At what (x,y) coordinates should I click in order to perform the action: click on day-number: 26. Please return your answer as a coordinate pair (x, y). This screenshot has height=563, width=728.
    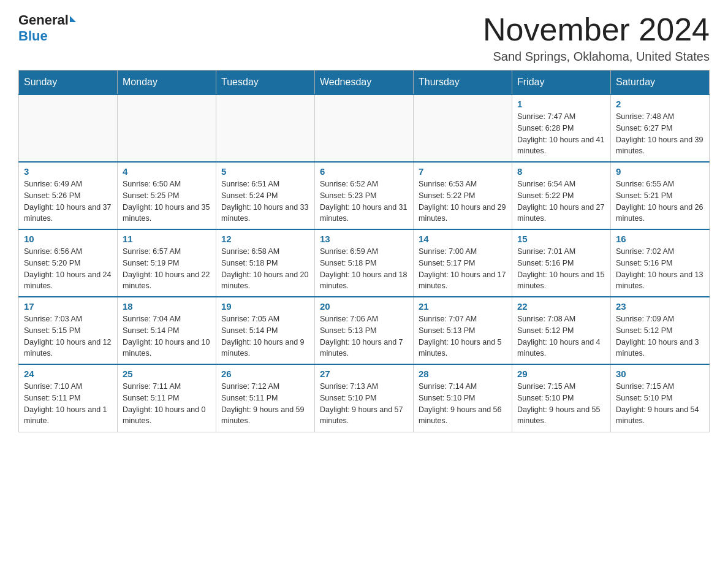
    Looking at the image, I should click on (265, 374).